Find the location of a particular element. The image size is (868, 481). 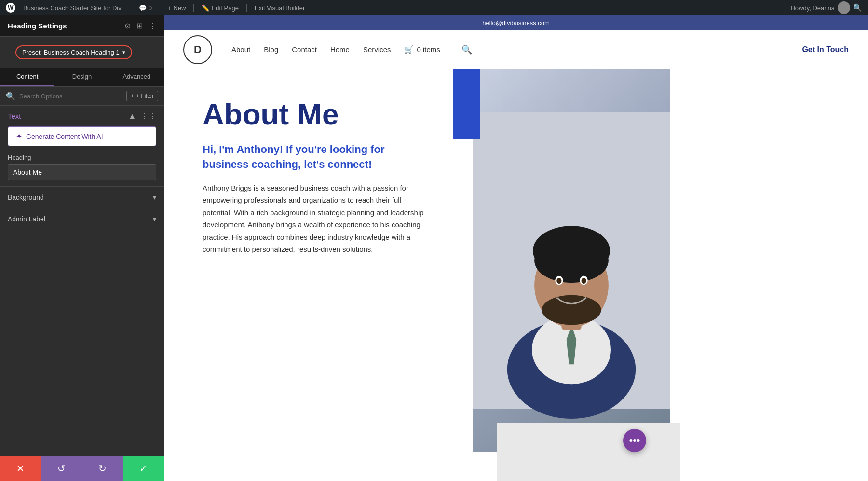

section-more-icon: ⋮⋮ is located at coordinates (149, 116).